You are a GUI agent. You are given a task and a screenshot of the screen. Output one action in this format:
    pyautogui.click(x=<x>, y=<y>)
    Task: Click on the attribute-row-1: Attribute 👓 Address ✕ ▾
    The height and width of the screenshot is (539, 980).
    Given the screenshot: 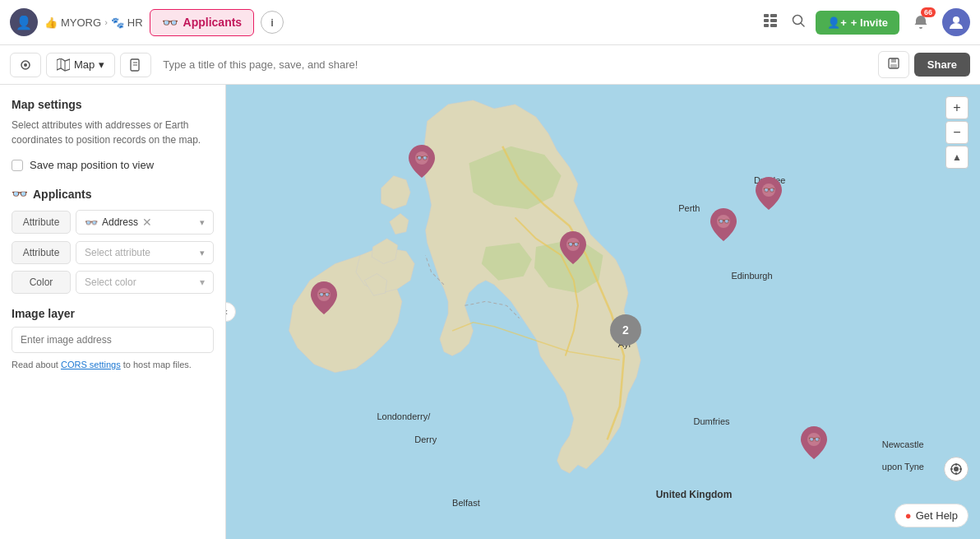 What is the action you would take?
    pyautogui.click(x=113, y=222)
    